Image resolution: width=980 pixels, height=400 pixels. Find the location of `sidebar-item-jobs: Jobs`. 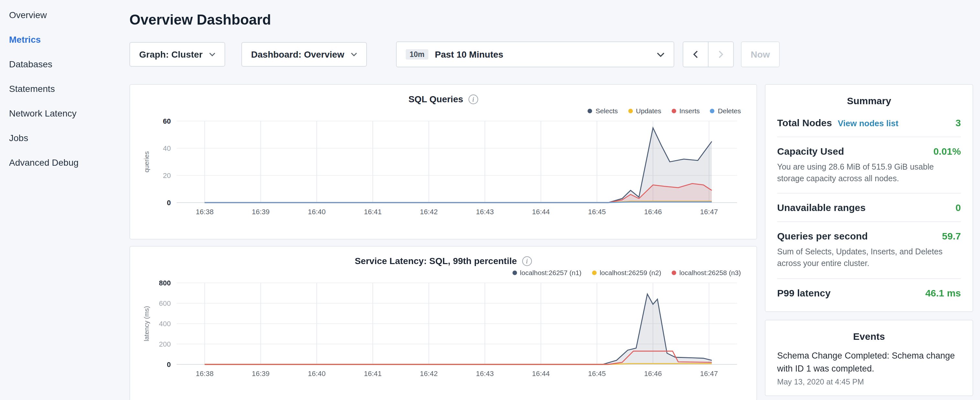

sidebar-item-jobs: Jobs is located at coordinates (63, 138).